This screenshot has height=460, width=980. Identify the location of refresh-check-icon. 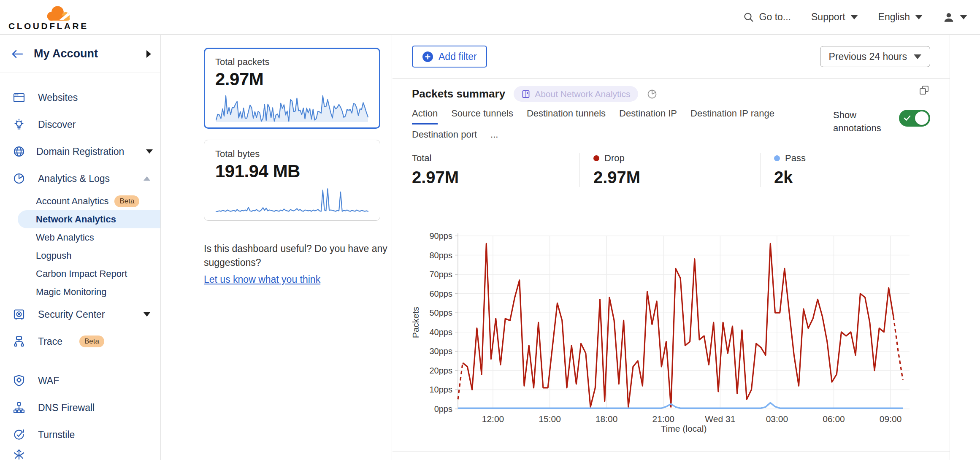
(19, 435).